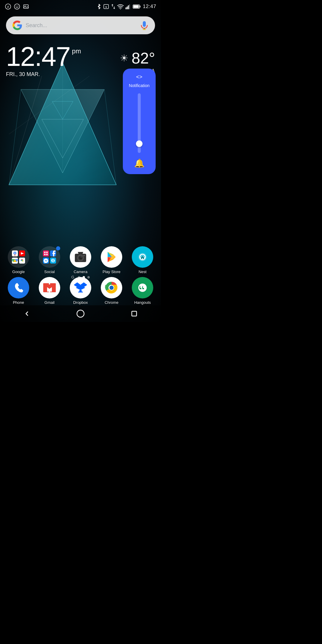 This screenshot has height=644, width=322. What do you see at coordinates (120, 7) in the screenshot?
I see `wifi-icon` at bounding box center [120, 7].